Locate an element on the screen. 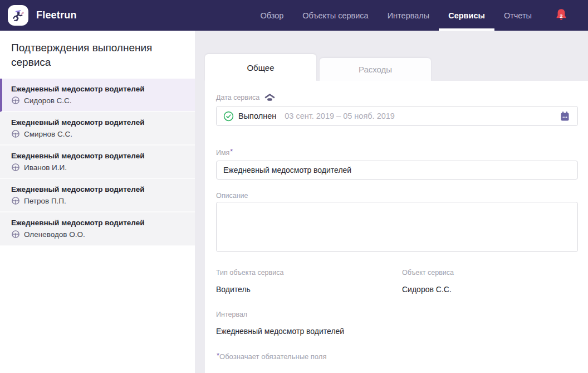 This screenshot has height=373, width=588. list-item: Ежедневный медосмотр водителей Иванов И.… is located at coordinates (97, 162).